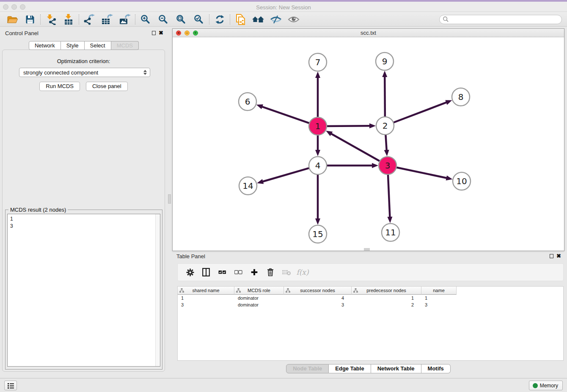 The width and height of the screenshot is (567, 392). What do you see at coordinates (368, 33) in the screenshot?
I see `network-window-titlebar: ✕ − + scc.txt` at bounding box center [368, 33].